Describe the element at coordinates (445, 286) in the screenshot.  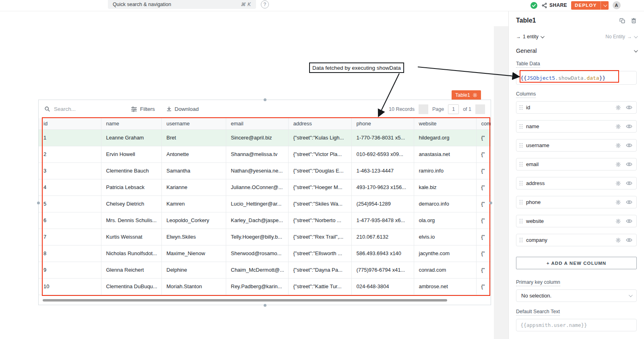
I see `table-cell-website: ambrose.net` at that location.